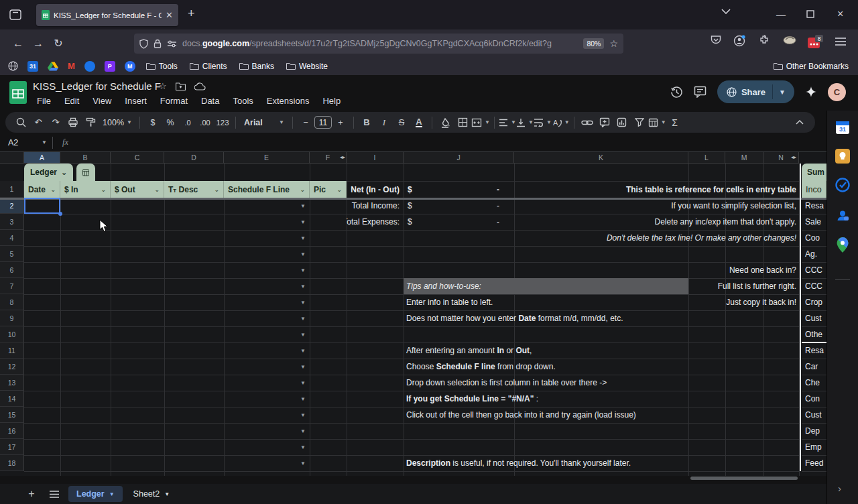 The image size is (858, 504). What do you see at coordinates (600, 238) in the screenshot?
I see `note-cell-K4: Don't delete the tax line! Or make any o…` at bounding box center [600, 238].